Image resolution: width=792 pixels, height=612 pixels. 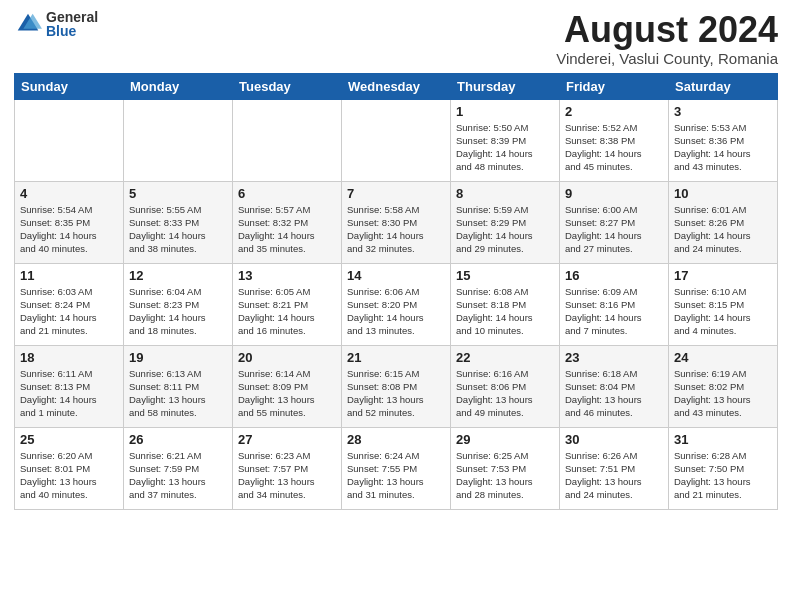 I want to click on calendar-cell: 5Sunrise: 5:55 AM Sunset: 8:33 PM Daylig…, so click(x=178, y=222).